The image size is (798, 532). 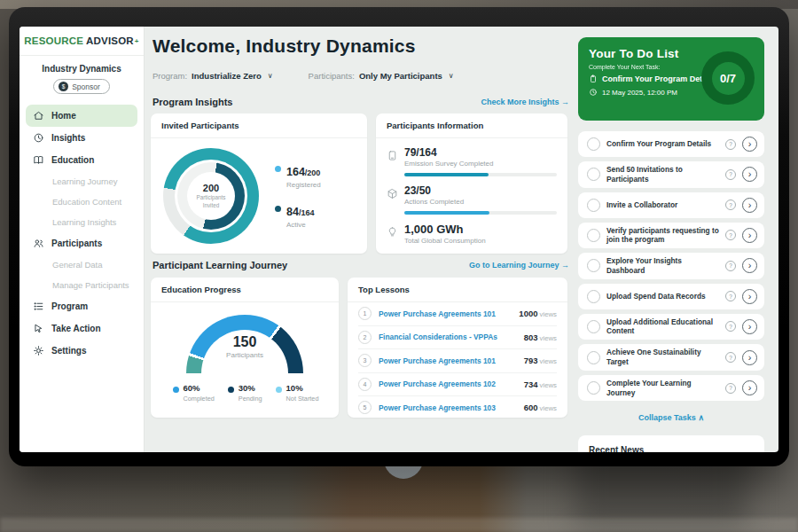 What do you see at coordinates (82, 264) in the screenshot?
I see `sidebar-item-general-data: General Data` at bounding box center [82, 264].